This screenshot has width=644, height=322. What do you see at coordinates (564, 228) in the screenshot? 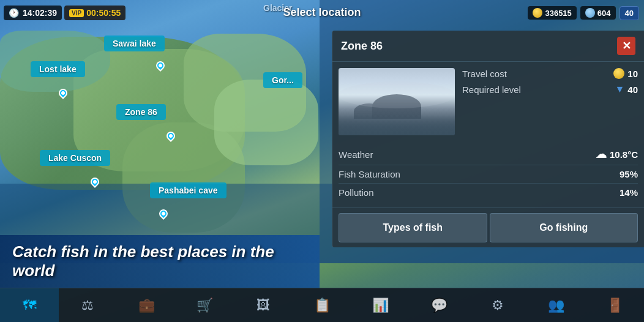
I see `go-fishing-button: Go fishing` at bounding box center [564, 228].